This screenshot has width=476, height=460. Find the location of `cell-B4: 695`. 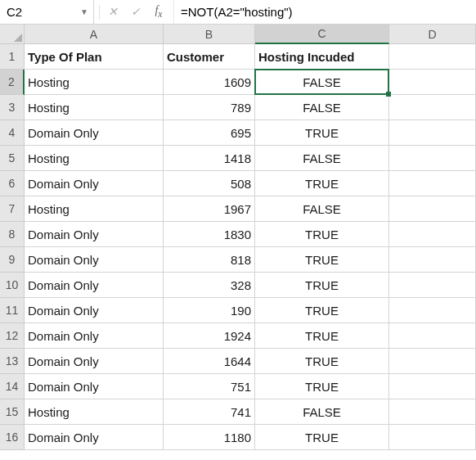

cell-B4: 695 is located at coordinates (209, 133).